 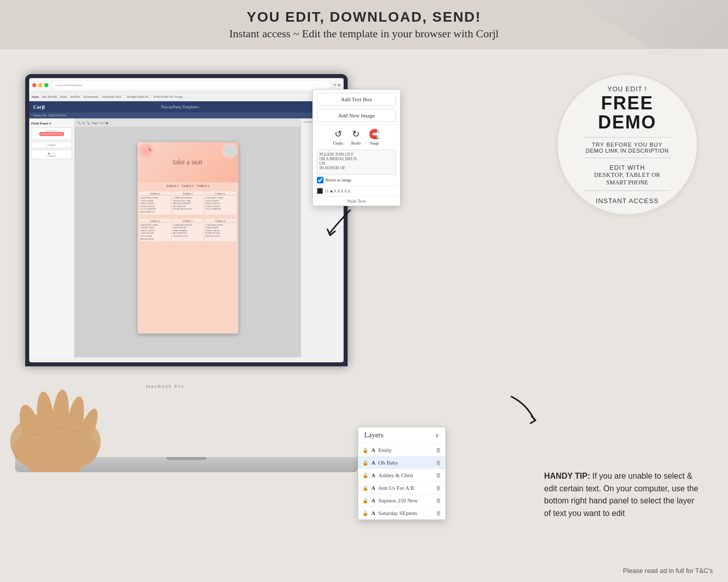 What do you see at coordinates (406, 513) in the screenshot?
I see `layer-name-saturday: Saturday SEptem` at bounding box center [406, 513].